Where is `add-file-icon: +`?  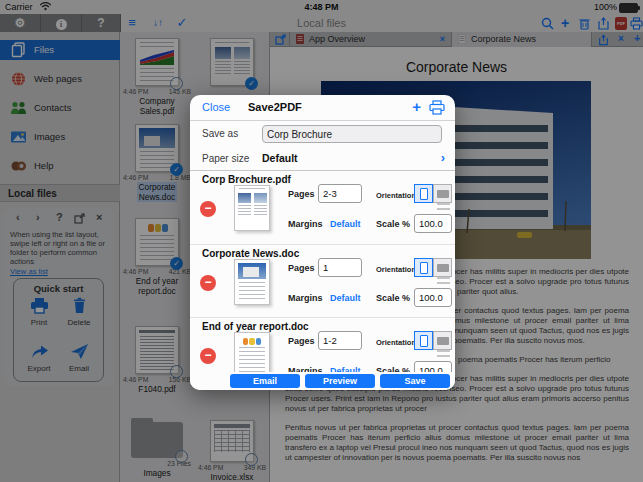 add-file-icon: + is located at coordinates (416, 106).